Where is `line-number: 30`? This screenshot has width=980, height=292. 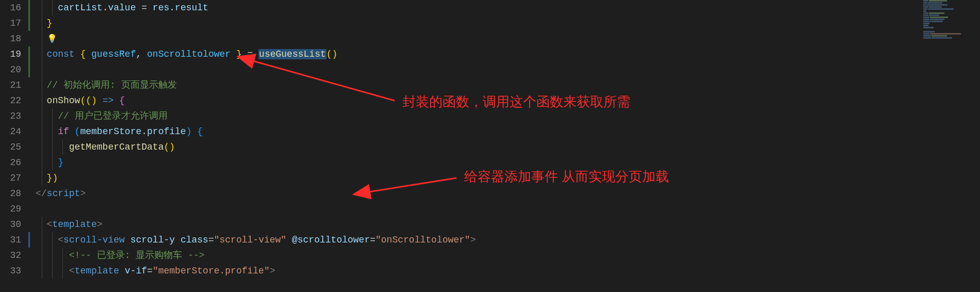 line-number: 30 is located at coordinates (10, 224).